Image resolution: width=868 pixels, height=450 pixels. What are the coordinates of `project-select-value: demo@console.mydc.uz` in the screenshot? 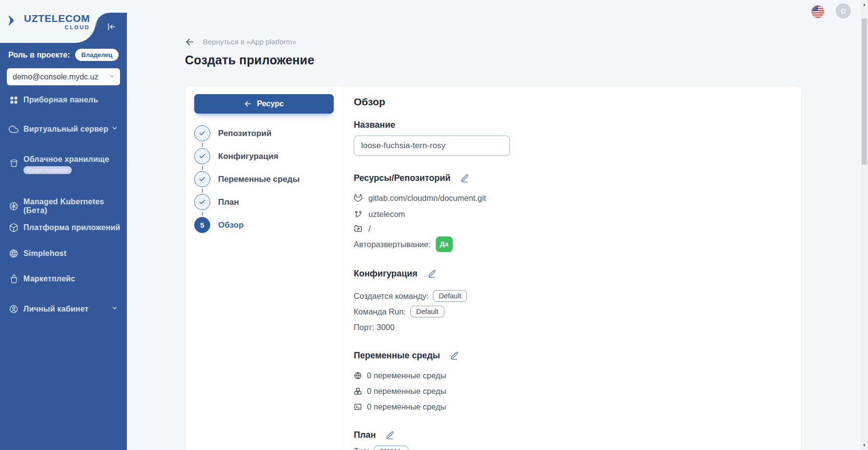 It's located at (56, 77).